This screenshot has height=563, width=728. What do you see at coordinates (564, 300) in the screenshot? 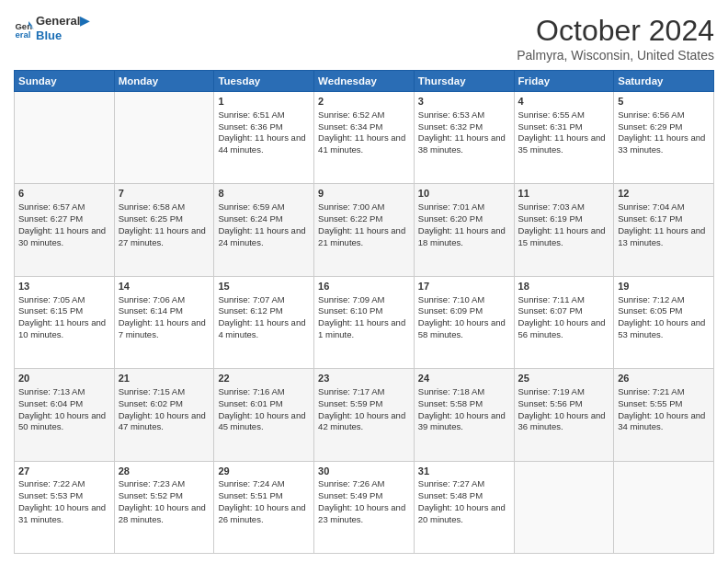
I see `sunrise-text: Sunrise: 7:11 AM` at bounding box center [564, 300].